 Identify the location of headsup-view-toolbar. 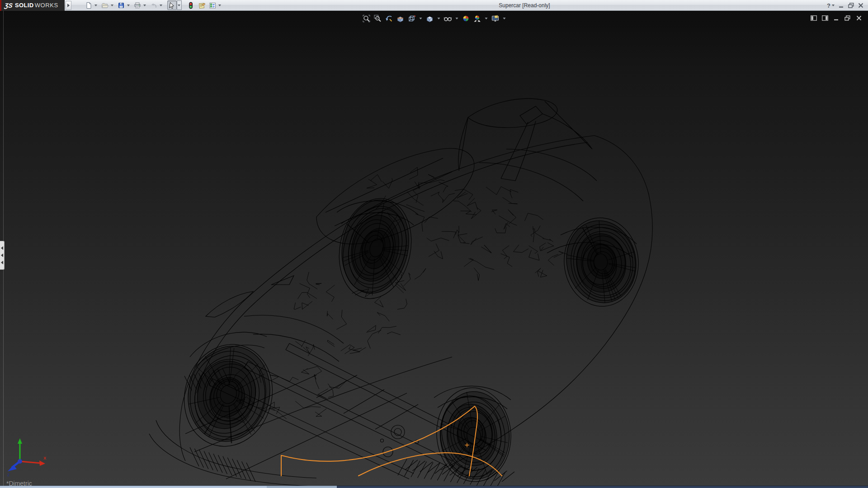
(434, 18).